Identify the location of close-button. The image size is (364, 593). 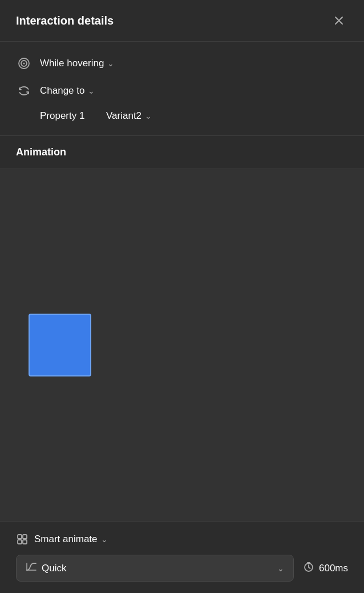
(339, 21).